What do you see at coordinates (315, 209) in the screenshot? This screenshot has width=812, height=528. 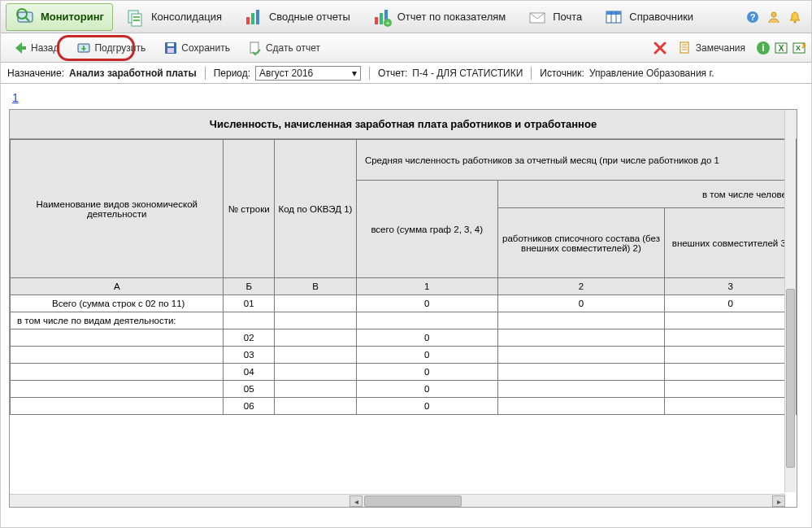 I see `th-okved: Код по ОКВЭД 1)` at bounding box center [315, 209].